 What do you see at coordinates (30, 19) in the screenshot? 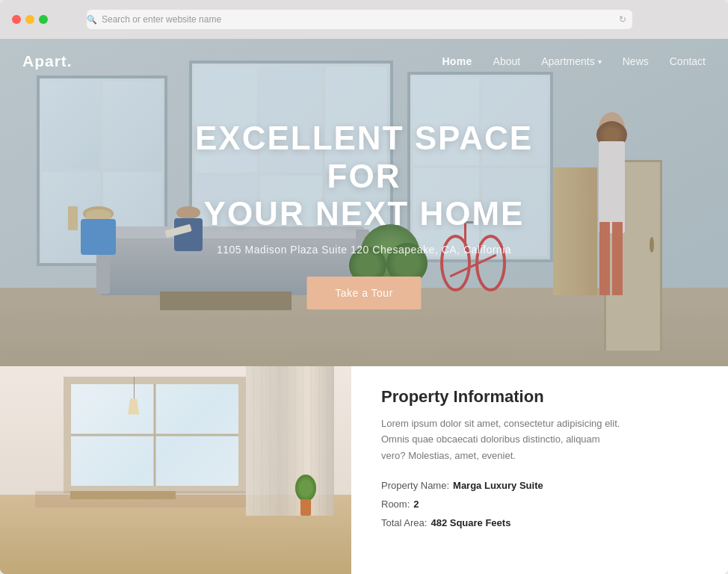
I see `traffic-light-yellow` at bounding box center [30, 19].